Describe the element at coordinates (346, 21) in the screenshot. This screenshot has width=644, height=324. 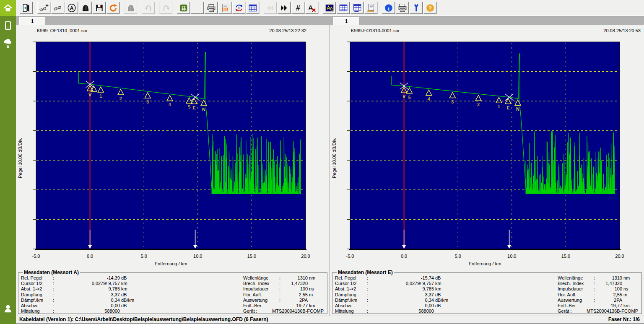
I see `tab-trace-e: 1` at that location.